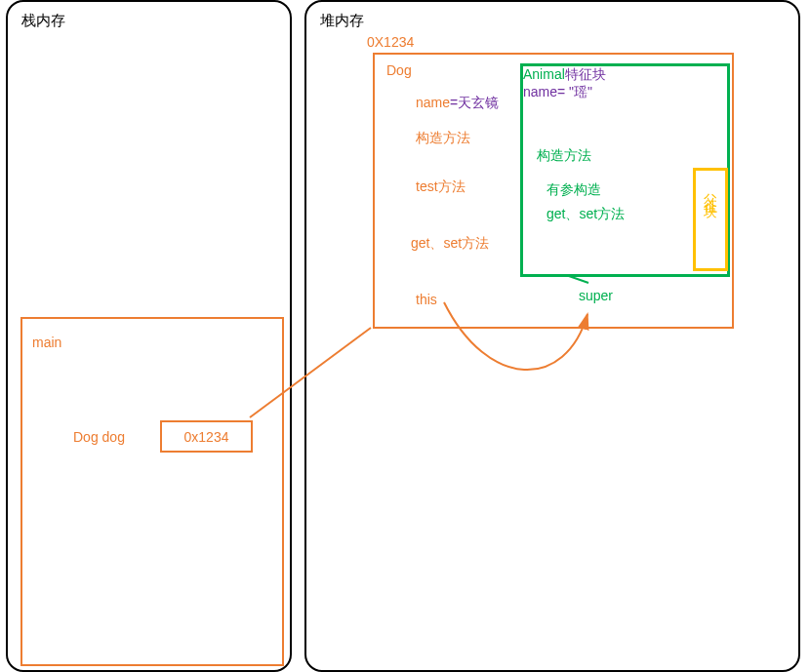 Image resolution: width=810 pixels, height=672 pixels. I want to click on dog-constructor: 构造方法, so click(443, 138).